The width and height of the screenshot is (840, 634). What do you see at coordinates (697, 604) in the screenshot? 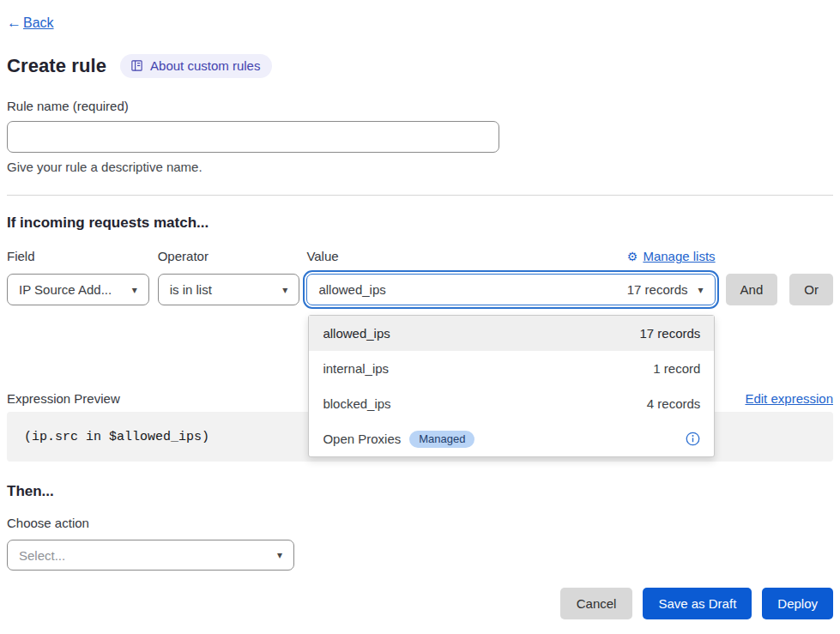
I see `save-as-draft-button: Save as Draft` at bounding box center [697, 604].